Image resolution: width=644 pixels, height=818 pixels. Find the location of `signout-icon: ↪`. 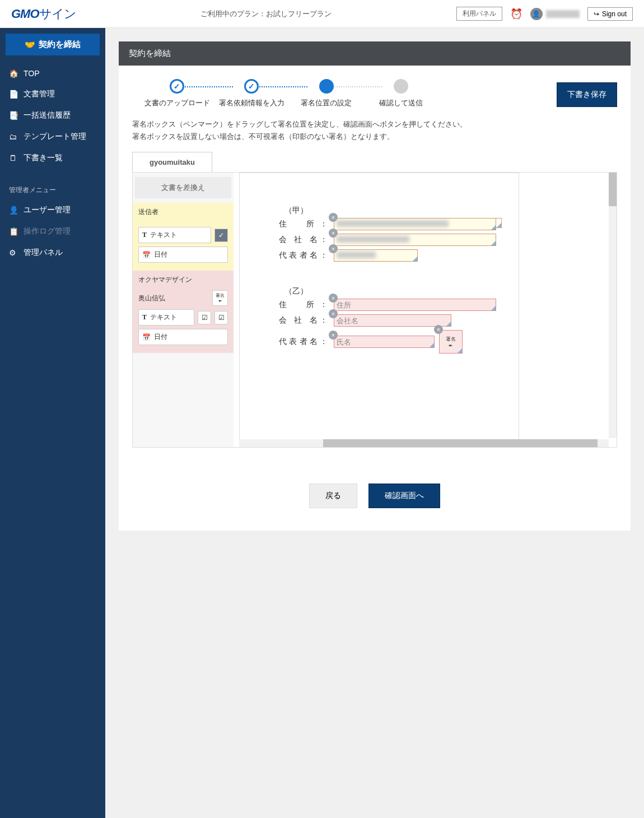

signout-icon: ↪ is located at coordinates (596, 14).